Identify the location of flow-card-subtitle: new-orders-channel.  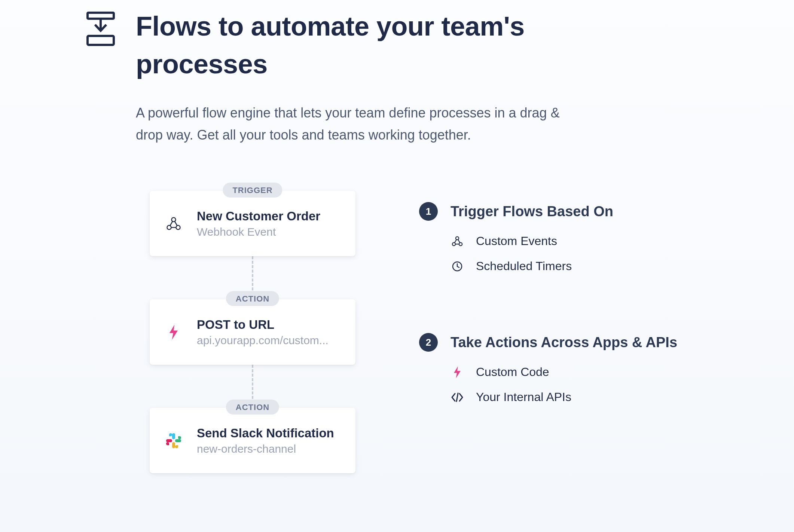
(266, 449).